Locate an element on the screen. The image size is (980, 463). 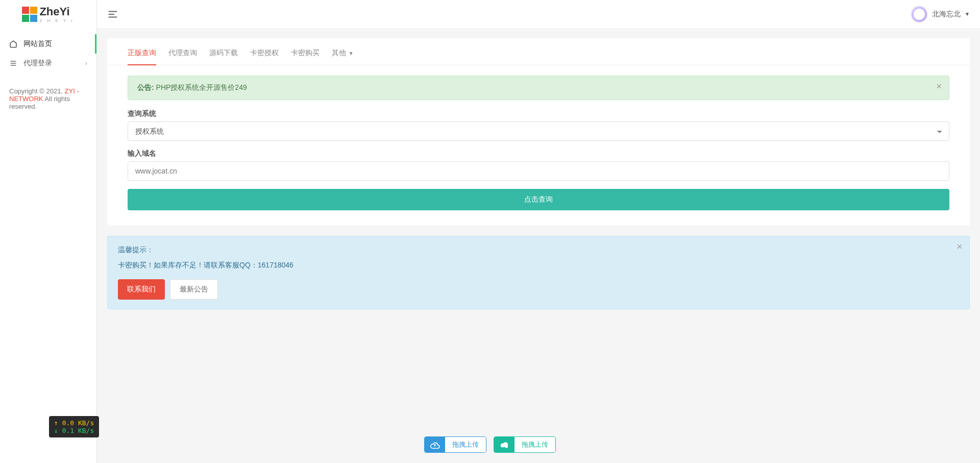
user-name: 北海忘北 is located at coordinates (946, 14).